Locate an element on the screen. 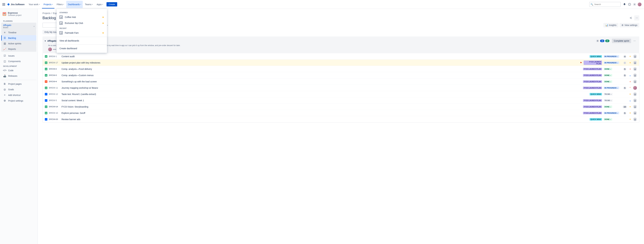  issue-row: ▲BREW-1Content auditQUICK WINSIN PROGRES… is located at coordinates (341, 56).